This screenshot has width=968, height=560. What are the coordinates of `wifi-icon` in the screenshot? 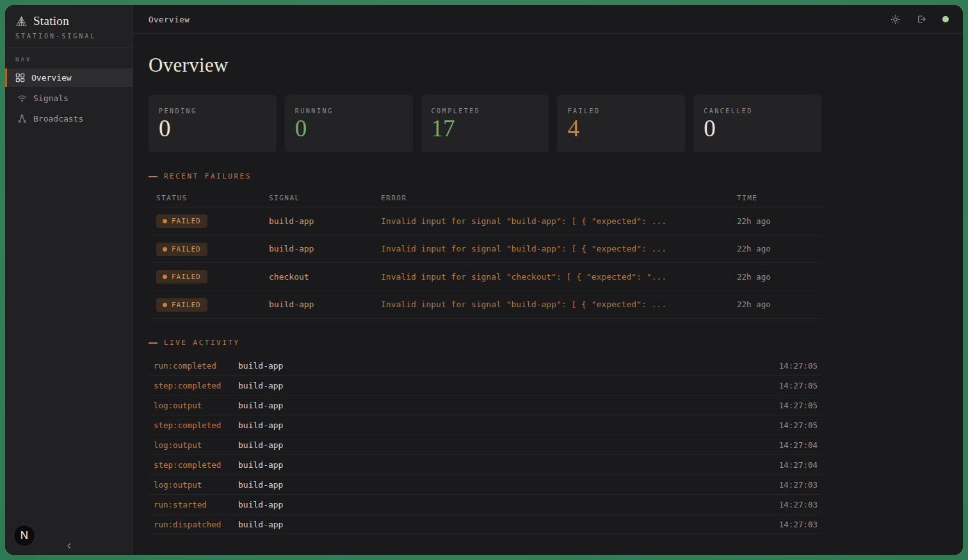 It's located at (22, 99).